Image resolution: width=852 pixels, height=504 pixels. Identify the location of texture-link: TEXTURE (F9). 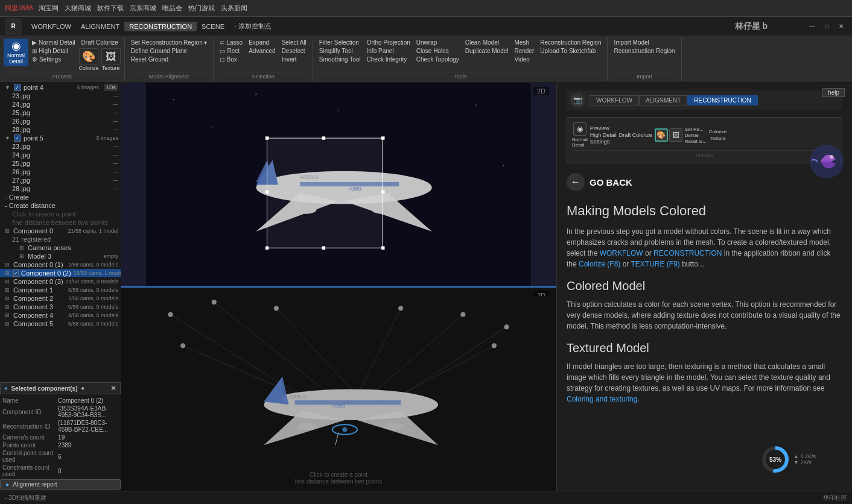
(655, 264).